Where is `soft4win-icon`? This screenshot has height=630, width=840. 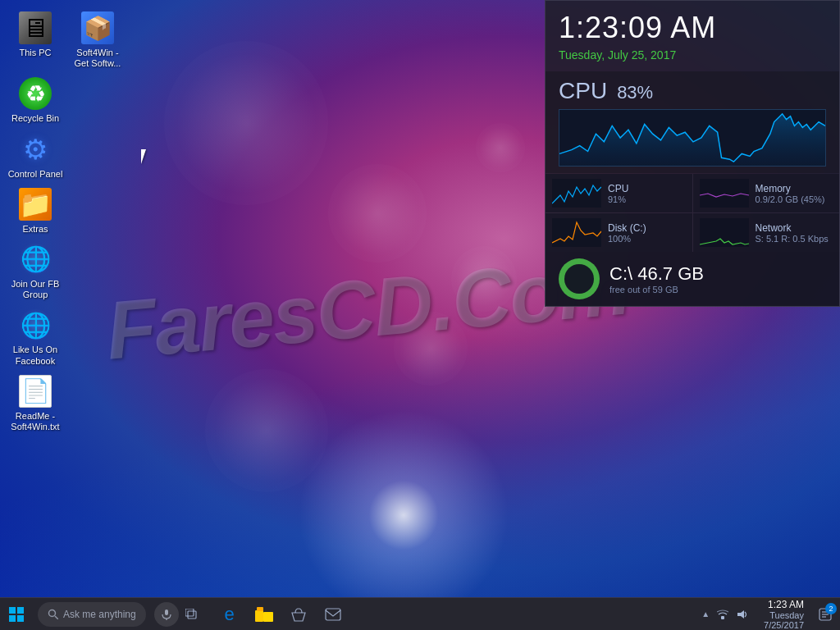
soft4win-icon is located at coordinates (98, 28).